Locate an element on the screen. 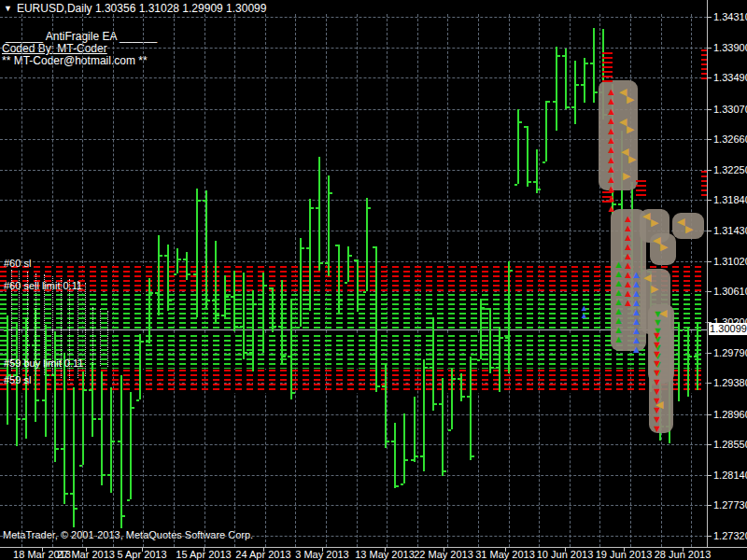 This screenshot has width=747, height=560. order-label-column is located at coordinates (101, 338).